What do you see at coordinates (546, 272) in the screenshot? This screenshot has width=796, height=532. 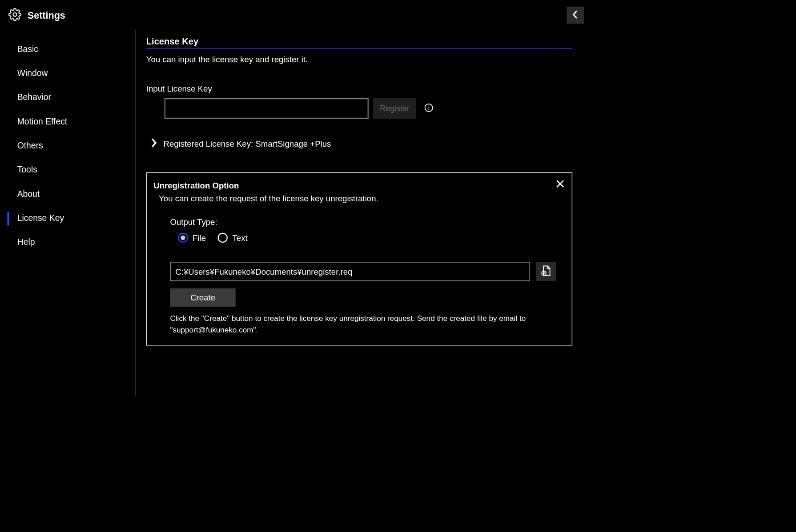 I see `file-save-icon` at bounding box center [546, 272].